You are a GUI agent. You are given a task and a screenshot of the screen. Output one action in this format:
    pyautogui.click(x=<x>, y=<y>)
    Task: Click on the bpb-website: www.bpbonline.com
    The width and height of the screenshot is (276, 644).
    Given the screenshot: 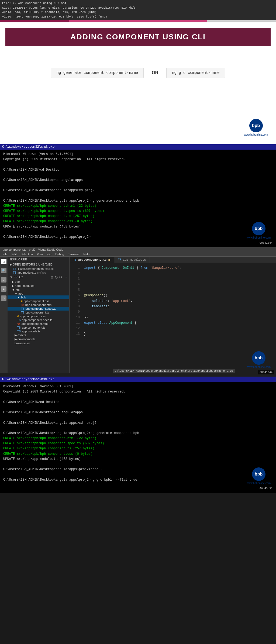 What is the action you would take?
    pyautogui.click(x=256, y=135)
    